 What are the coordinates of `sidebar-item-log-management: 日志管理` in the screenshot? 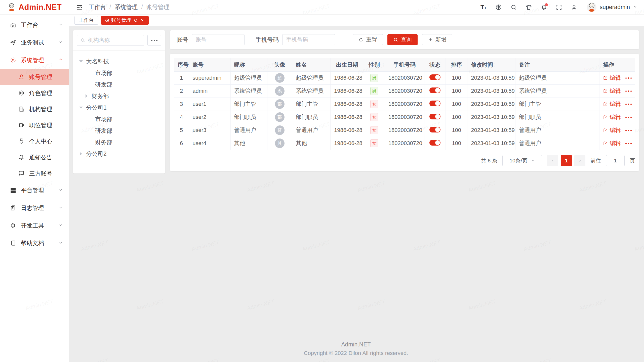 It's located at (34, 208).